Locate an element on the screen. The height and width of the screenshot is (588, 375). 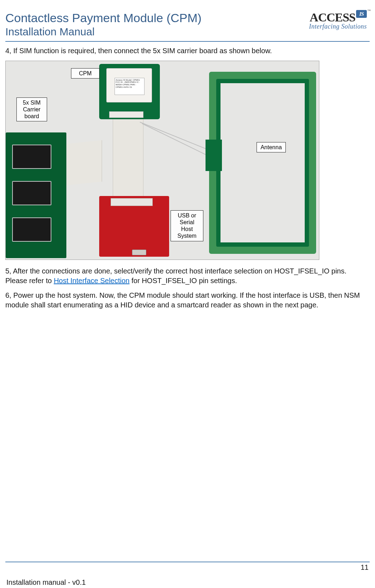
brand-tm: ™ is located at coordinates (369, 11).